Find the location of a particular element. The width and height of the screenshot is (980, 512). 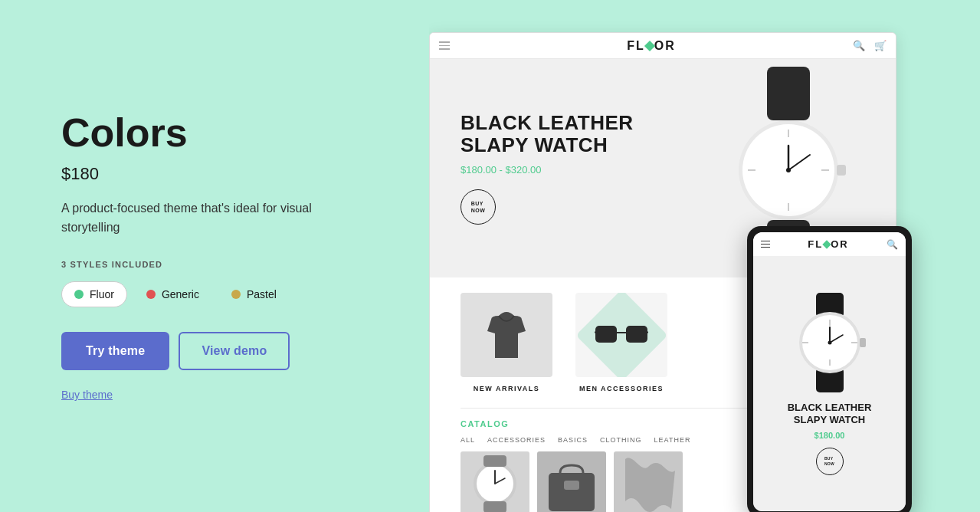

mobile-header: FLOR 🔍 is located at coordinates (829, 245).